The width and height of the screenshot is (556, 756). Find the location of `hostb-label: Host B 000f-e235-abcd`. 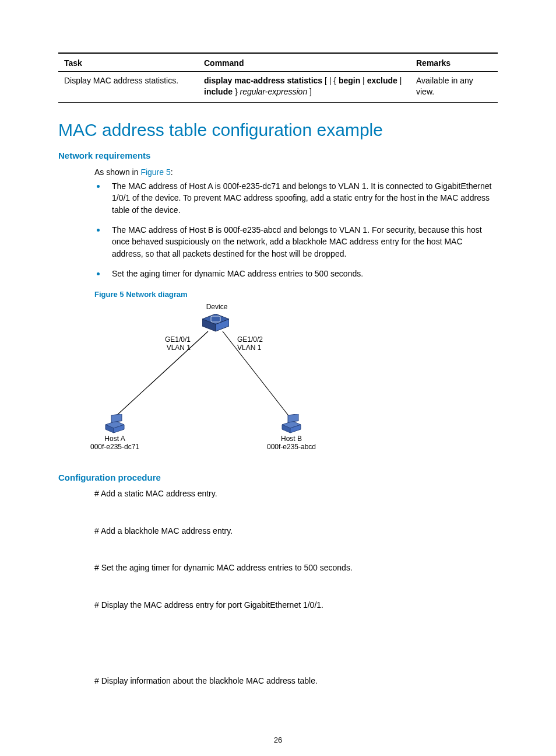

hostb-label: Host B 000f-e235-abcd is located at coordinates (291, 443).